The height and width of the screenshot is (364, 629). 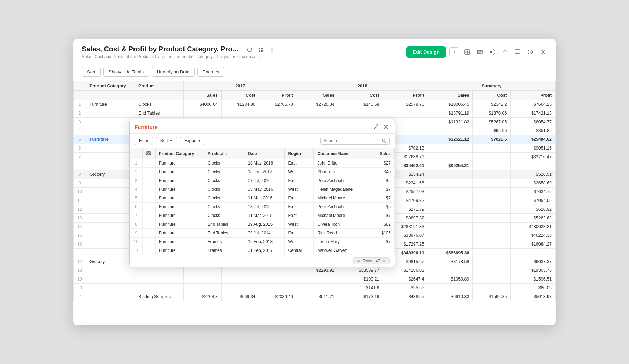 What do you see at coordinates (492, 122) in the screenshot?
I see `table-cell: $5267.05` at bounding box center [492, 122].